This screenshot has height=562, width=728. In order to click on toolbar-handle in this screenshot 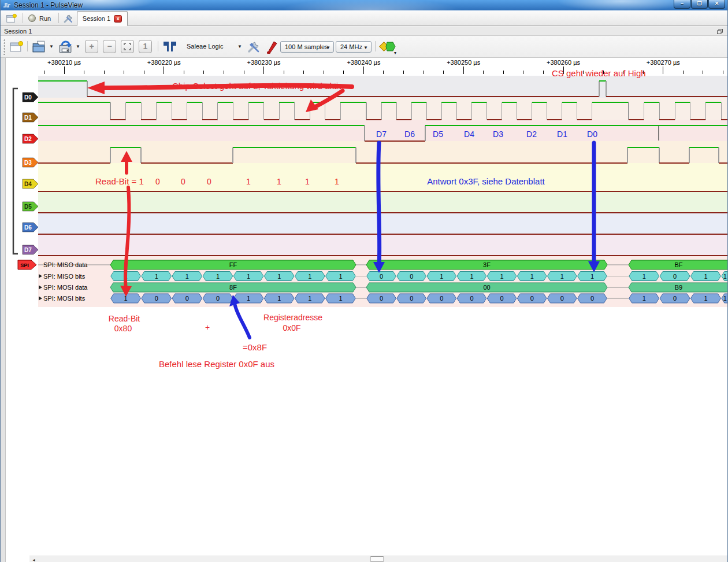, I will do `click(5, 47)`.